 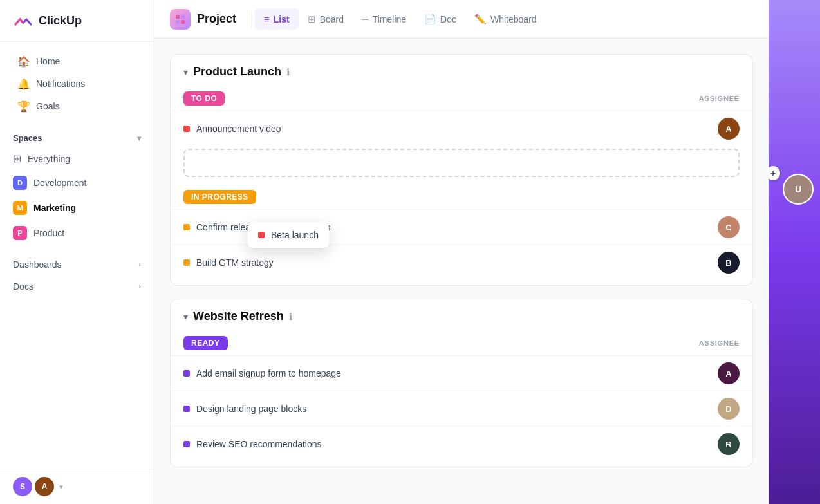 What do you see at coordinates (440, 19) in the screenshot?
I see `tab-doc: 📄 Doc` at bounding box center [440, 19].